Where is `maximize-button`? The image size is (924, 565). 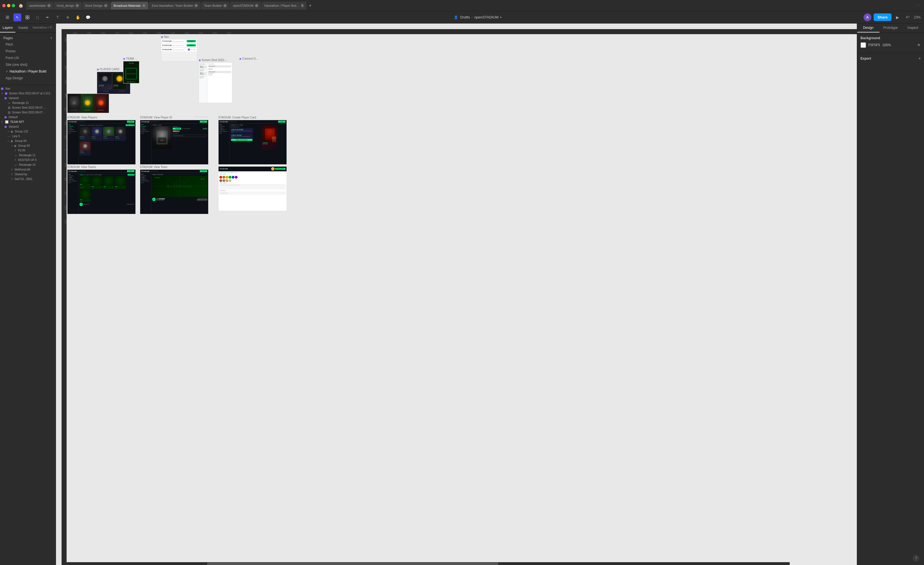
maximize-button is located at coordinates (14, 5).